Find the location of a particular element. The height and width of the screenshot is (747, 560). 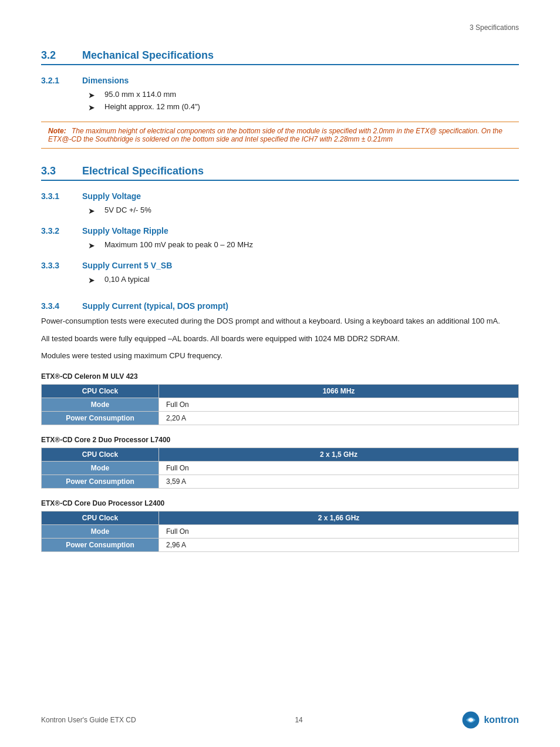

spec-table-2: CPU Clock 2 x 1,5 GHz Mode Full On Power… is located at coordinates (280, 468).